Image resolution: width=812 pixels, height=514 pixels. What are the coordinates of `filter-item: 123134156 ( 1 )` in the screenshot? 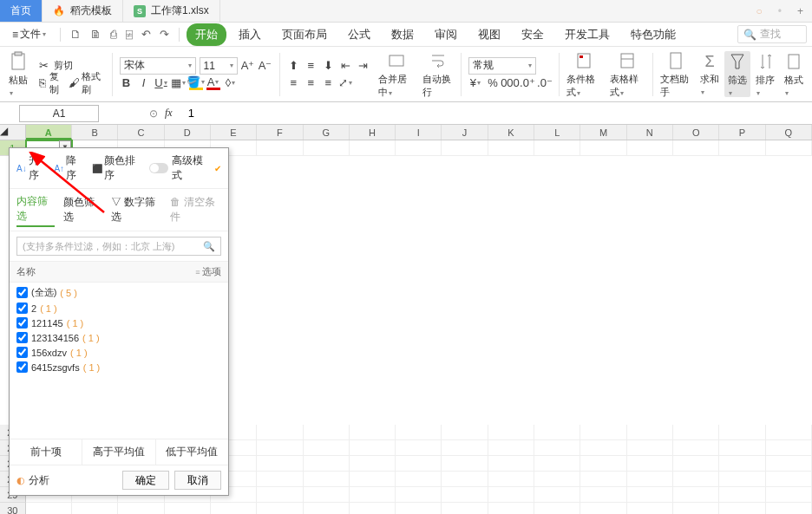 It's located at (119, 338).